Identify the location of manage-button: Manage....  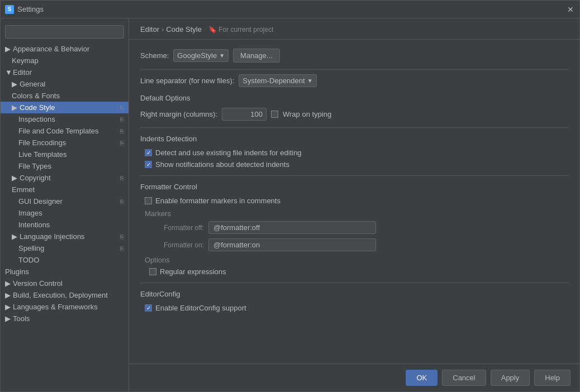
(256, 56).